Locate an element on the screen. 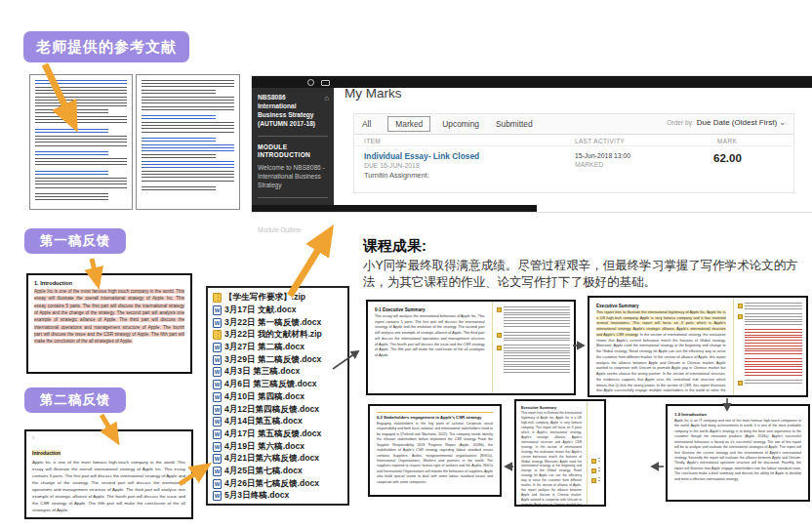  file-name: 4月17日 第五稿反馈.docx is located at coordinates (273, 434).